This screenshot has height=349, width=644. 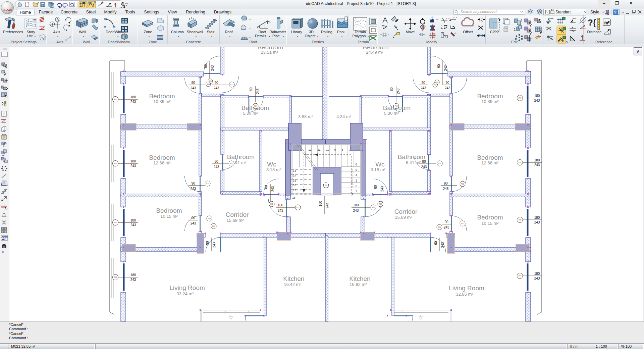 I want to click on svg-text: P23, so click(x=380, y=204).